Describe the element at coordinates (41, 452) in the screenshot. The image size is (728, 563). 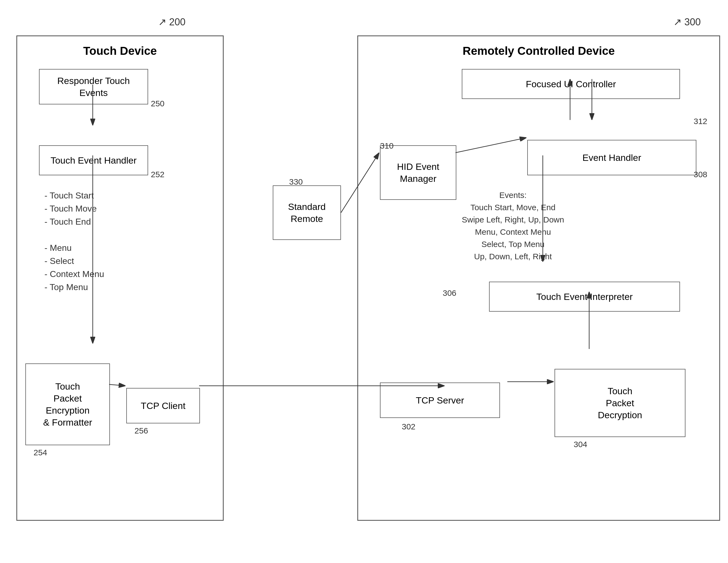
I see `ref-254: 254` at that location.